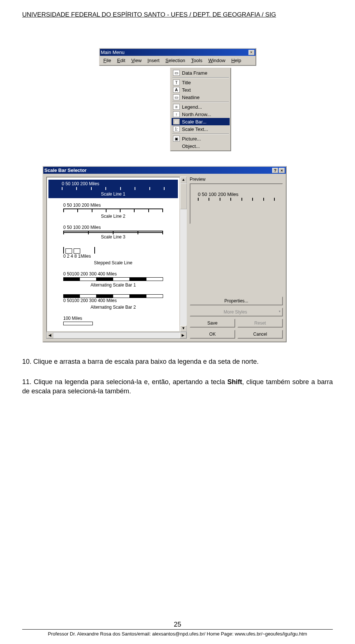  Describe the element at coordinates (113, 302) in the screenshot. I see `style-alternating-bar-2: 0 50100 200 300 400 Miles Alternating Sc…` at that location.